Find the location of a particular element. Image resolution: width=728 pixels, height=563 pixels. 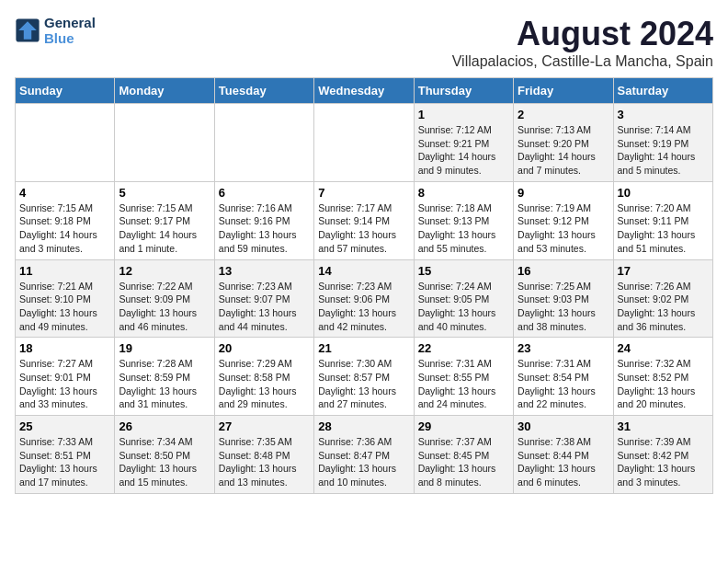

day-cell: 14Sunrise: 7:23 AMSunset: 9:06 PMDayligh… is located at coordinates (364, 298).